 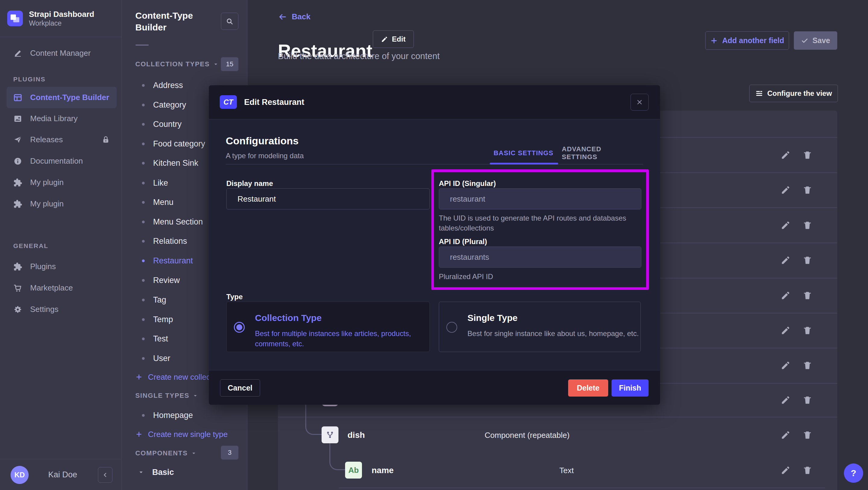 What do you see at coordinates (240, 388) in the screenshot?
I see `cancel-button: Cancel` at bounding box center [240, 388].